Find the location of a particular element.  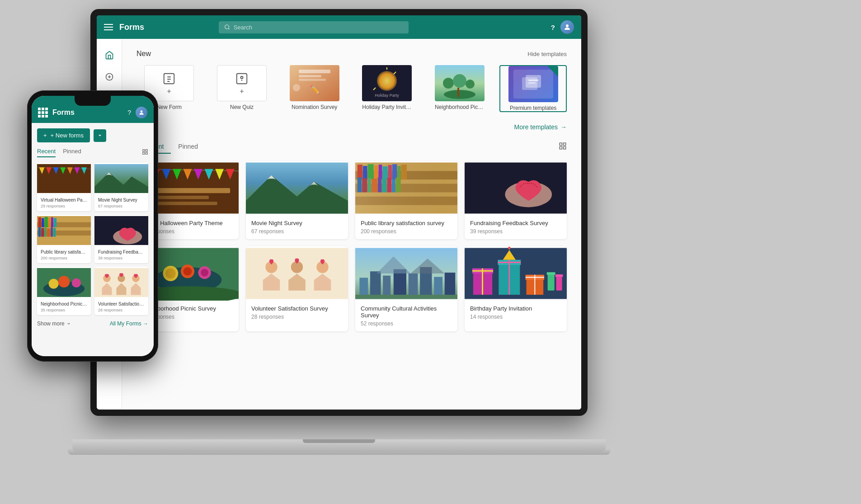

phone-form-info-halloween: Virtual Halloween Party Th... 29 respons… is located at coordinates (64, 203).